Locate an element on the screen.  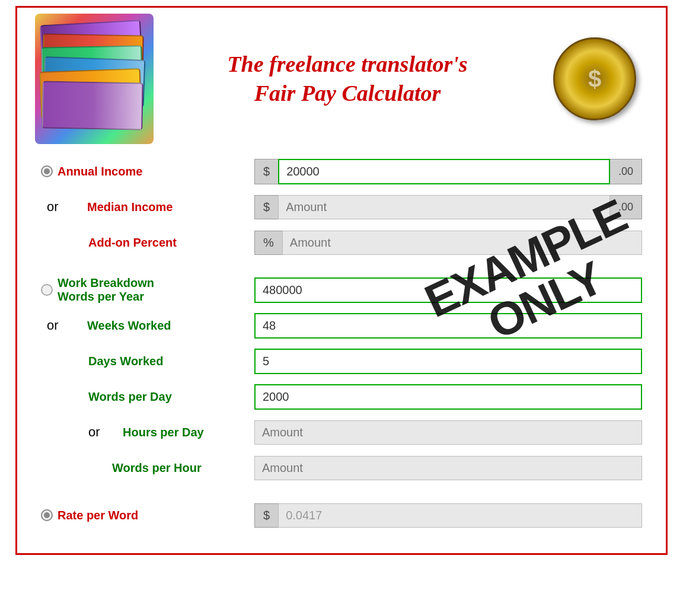
words-per-year-label: Words per Year is located at coordinates (106, 296).